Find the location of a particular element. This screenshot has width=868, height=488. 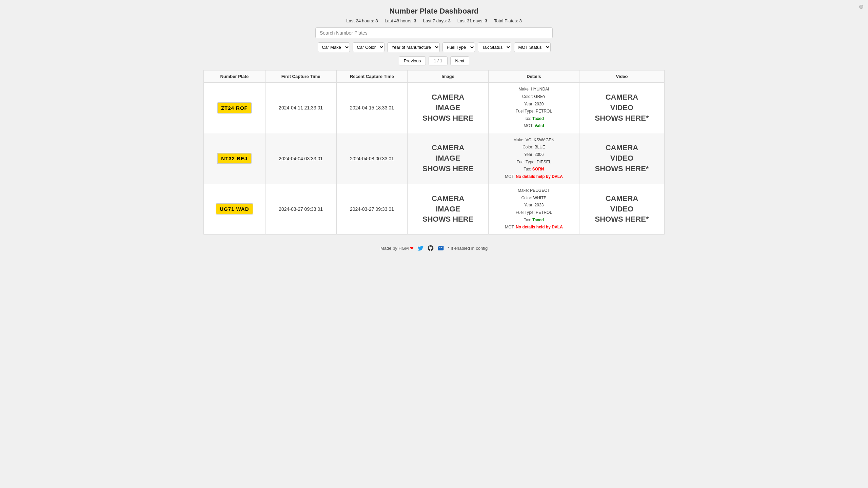

plate-badge: ZT24 ROF is located at coordinates (235, 108).